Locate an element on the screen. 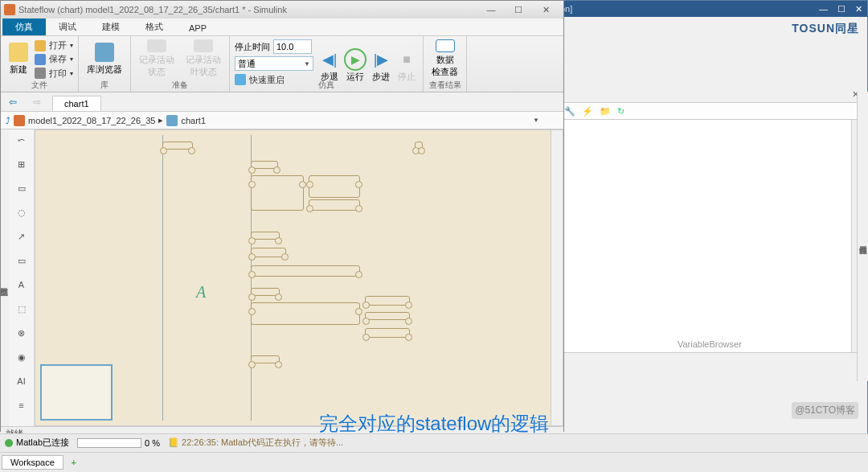 This screenshot has height=472, width=868. sim-mode-dropdown: 普通▼ is located at coordinates (274, 64).